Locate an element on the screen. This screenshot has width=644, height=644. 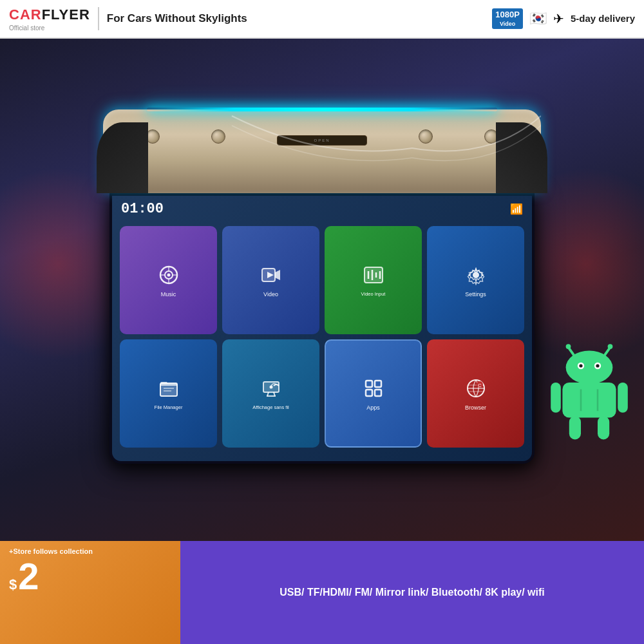
android-robot is located at coordinates (589, 391).